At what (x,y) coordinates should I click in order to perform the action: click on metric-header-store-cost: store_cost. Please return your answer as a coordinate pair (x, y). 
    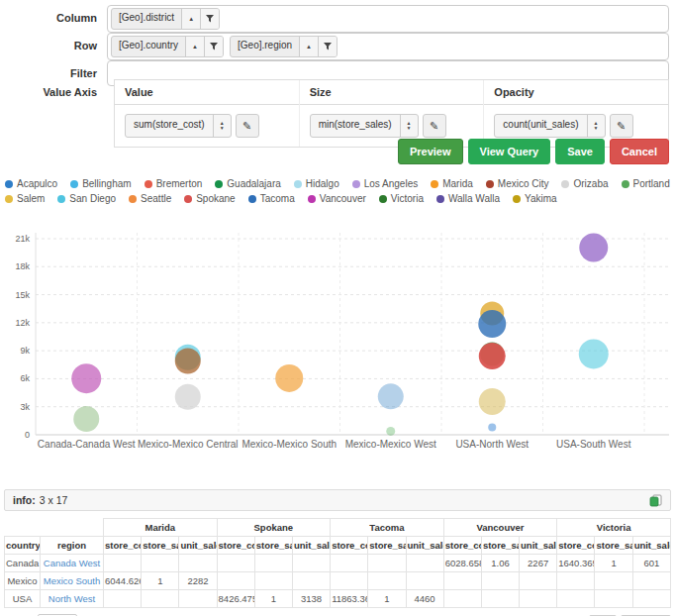
    Looking at the image, I should click on (123, 546).